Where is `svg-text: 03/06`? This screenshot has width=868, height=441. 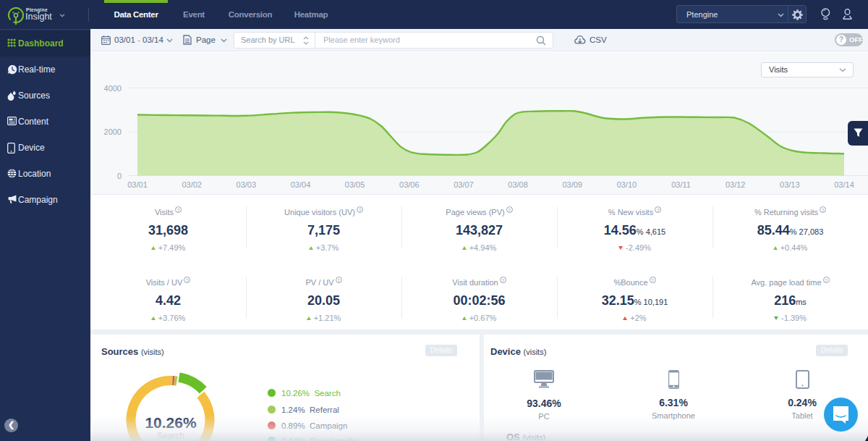
svg-text: 03/06 is located at coordinates (409, 185).